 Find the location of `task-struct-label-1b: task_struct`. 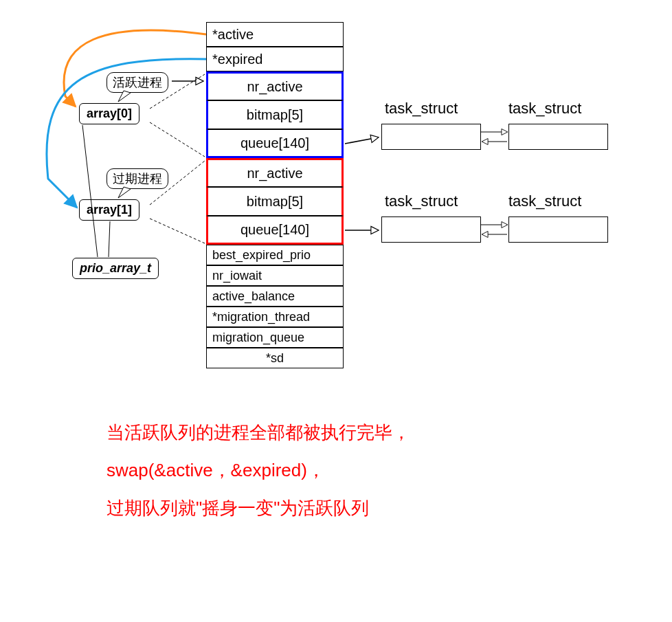

task-struct-label-1b: task_struct is located at coordinates (545, 109).